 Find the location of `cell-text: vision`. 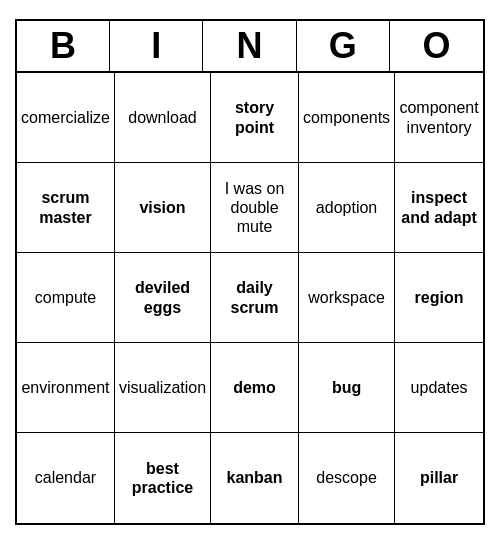

cell-text: vision is located at coordinates (162, 208).